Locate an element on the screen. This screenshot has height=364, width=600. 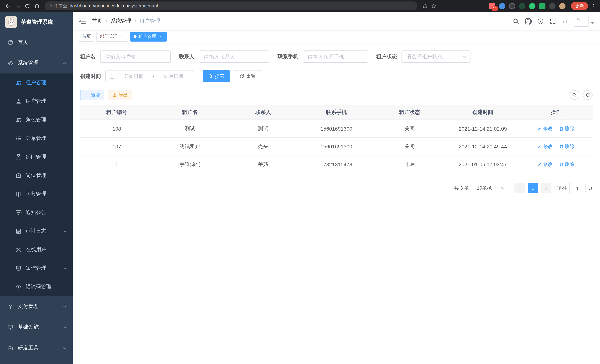
page-size-select: 10条/页 is located at coordinates (490, 188).